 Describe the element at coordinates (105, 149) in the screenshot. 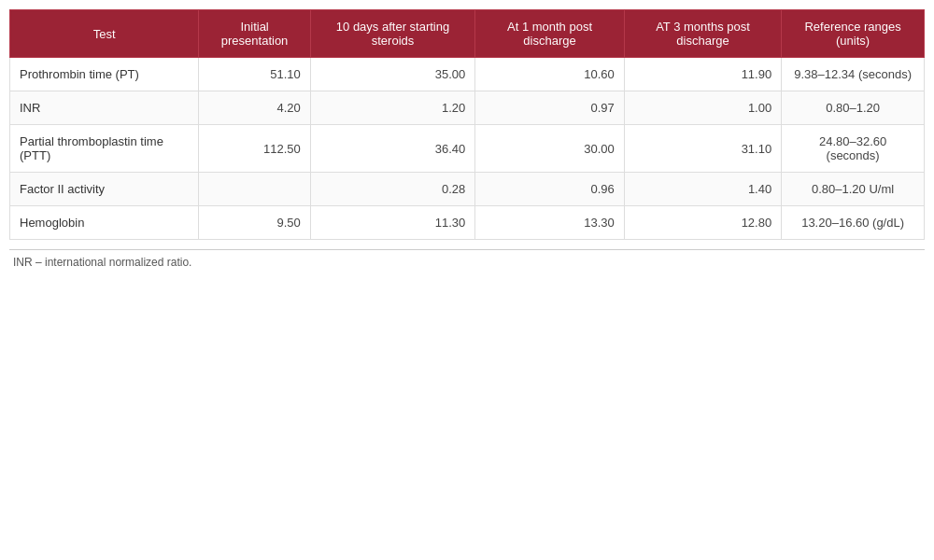

I see `cell-test: Partial thromboplastin time (PTT)` at that location.